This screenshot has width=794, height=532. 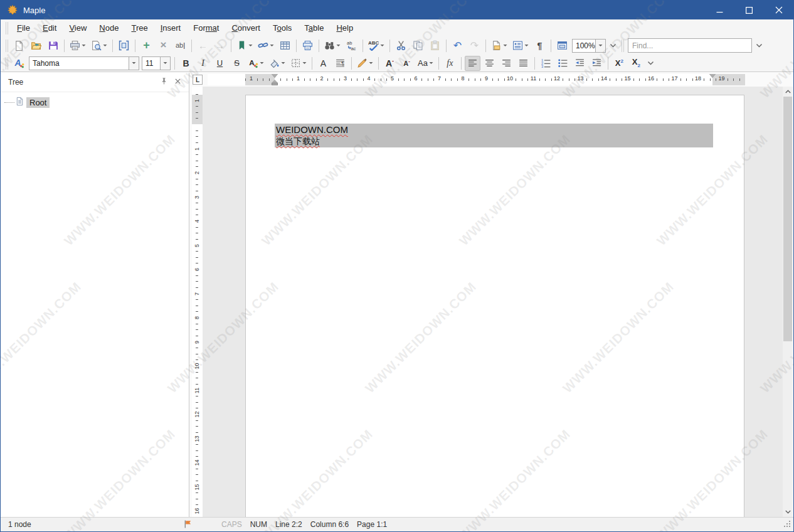 What do you see at coordinates (580, 63) in the screenshot?
I see `decrease-indent-button` at bounding box center [580, 63].